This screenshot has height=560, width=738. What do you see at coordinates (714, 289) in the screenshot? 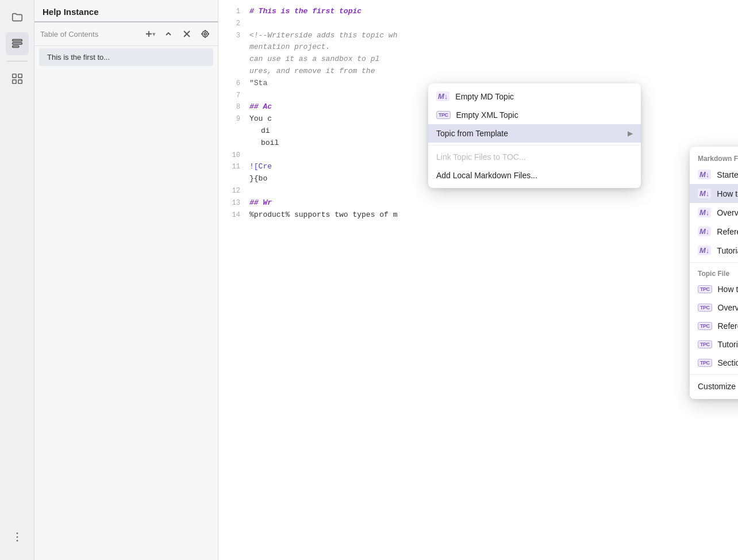
I see `submenu-tpc-howto: TPC How to` at bounding box center [714, 289].